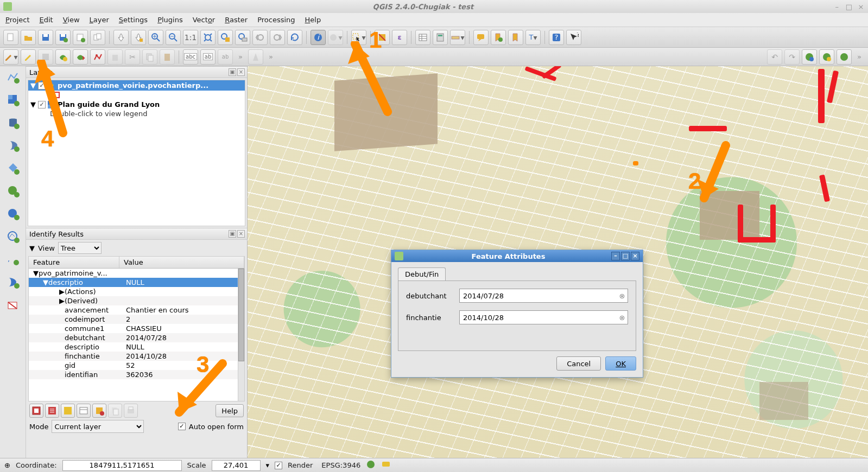  I want to click on menu-view: View, so click(72, 20).